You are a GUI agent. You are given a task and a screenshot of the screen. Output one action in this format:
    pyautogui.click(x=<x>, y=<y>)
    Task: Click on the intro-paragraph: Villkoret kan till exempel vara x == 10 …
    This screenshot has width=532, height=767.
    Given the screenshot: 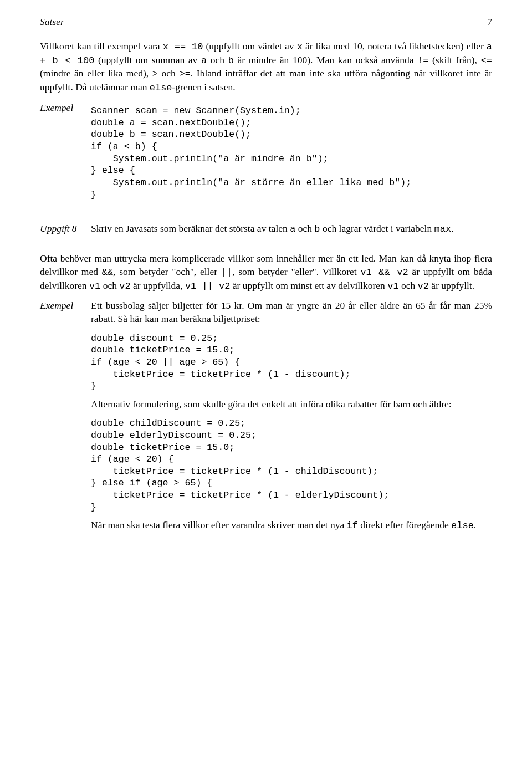 What is the action you would take?
    pyautogui.click(x=266, y=68)
    